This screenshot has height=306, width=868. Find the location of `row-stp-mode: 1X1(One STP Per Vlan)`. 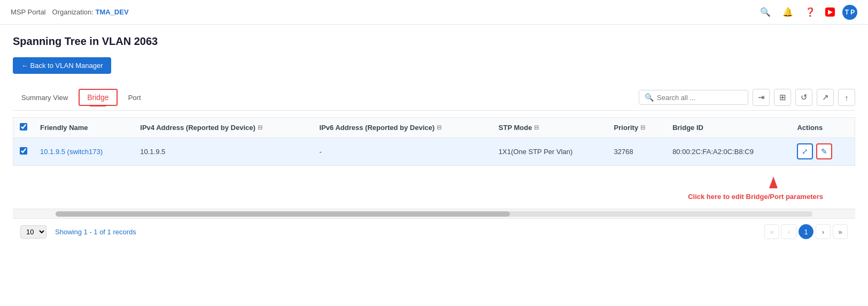

row-stp-mode: 1X1(One STP Per Vlan) is located at coordinates (550, 152).